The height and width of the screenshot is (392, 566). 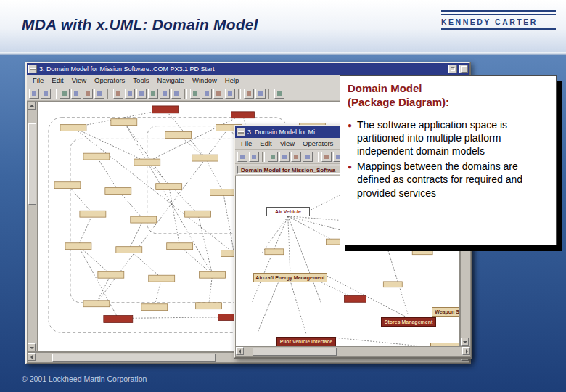 What do you see at coordinates (288, 212) in the screenshot?
I see `diagram-box-air-vehicle: Air Vehicle` at bounding box center [288, 212].